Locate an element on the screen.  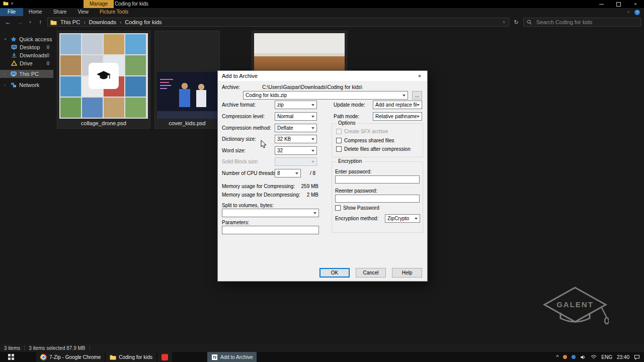
tab-home: Home is located at coordinates (35, 12).